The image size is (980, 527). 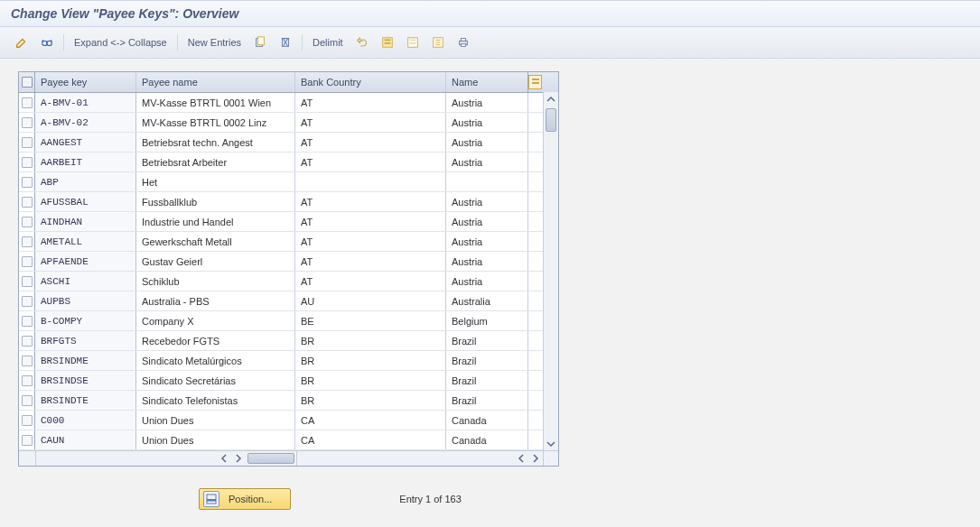 I want to click on cell-payee-key: ABP, so click(x=86, y=182).